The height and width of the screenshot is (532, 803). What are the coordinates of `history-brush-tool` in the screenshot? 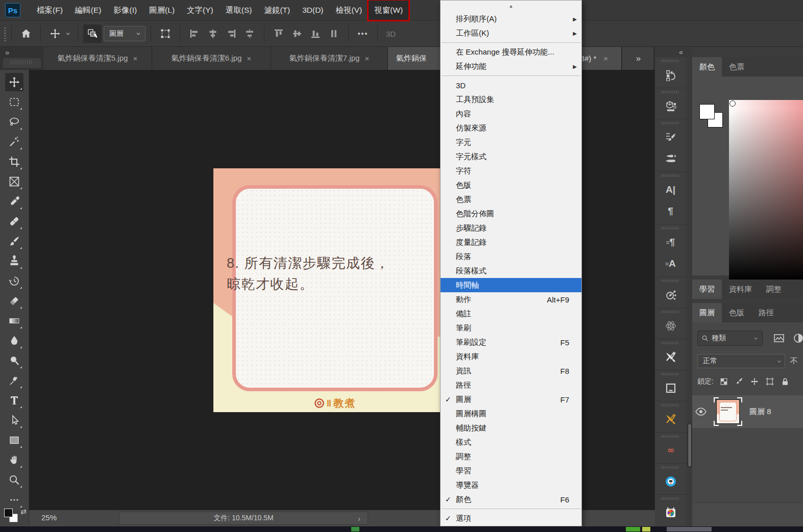 It's located at (14, 281).